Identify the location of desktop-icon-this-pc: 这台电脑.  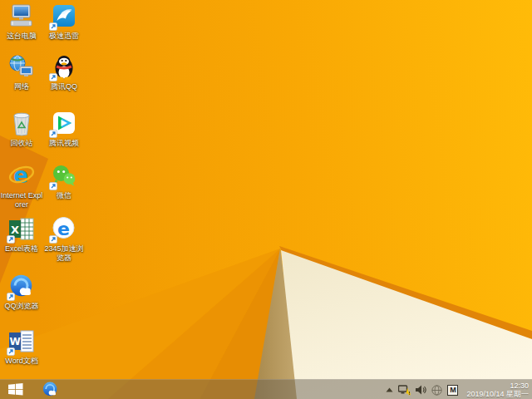
(22, 22).